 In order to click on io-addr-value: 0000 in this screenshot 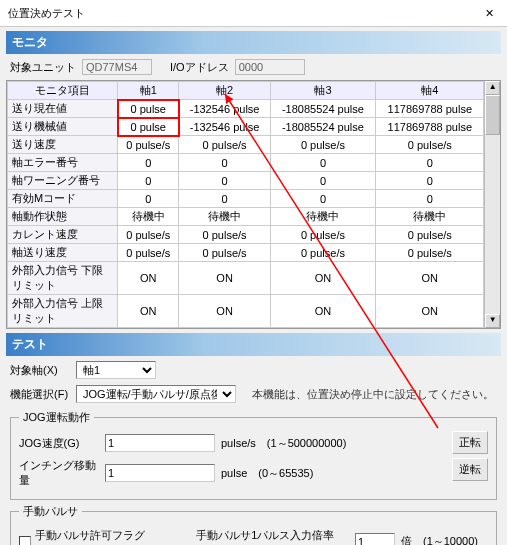, I will do `click(270, 67)`.